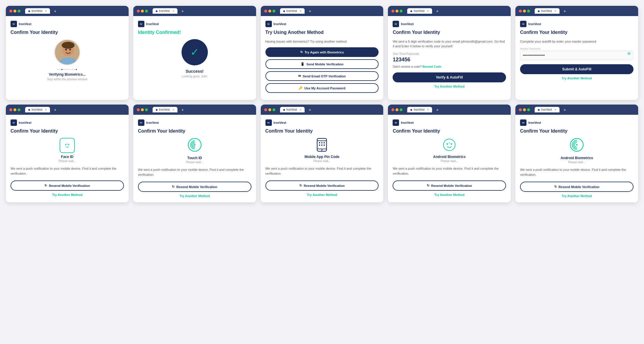 Image resolution: width=644 pixels, height=344 pixels. I want to click on tab-plus-8: +, so click(310, 110).